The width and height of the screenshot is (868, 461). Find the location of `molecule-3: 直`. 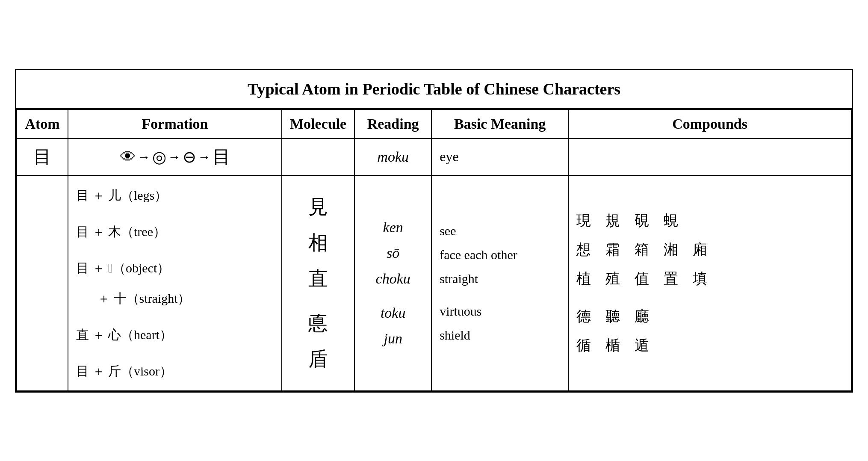

molecule-3: 直 is located at coordinates (318, 279).